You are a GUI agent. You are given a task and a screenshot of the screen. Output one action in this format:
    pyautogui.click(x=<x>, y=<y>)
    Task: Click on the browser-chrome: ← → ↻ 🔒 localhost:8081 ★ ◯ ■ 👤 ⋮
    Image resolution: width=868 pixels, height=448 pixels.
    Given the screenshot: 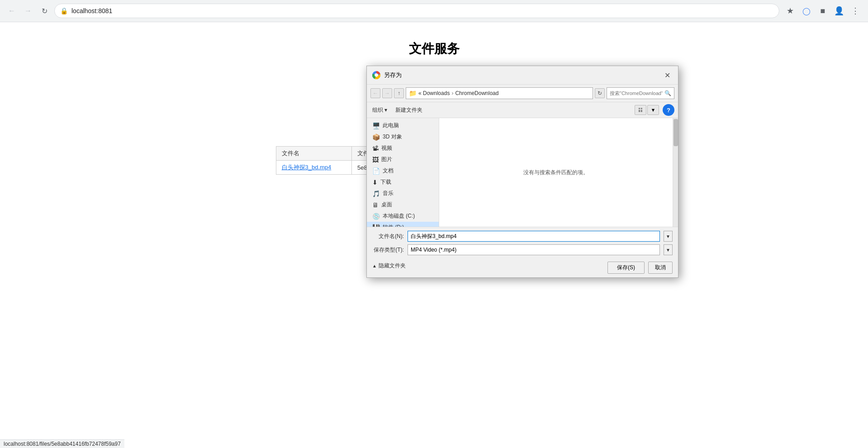 What is the action you would take?
    pyautogui.click(x=434, y=11)
    